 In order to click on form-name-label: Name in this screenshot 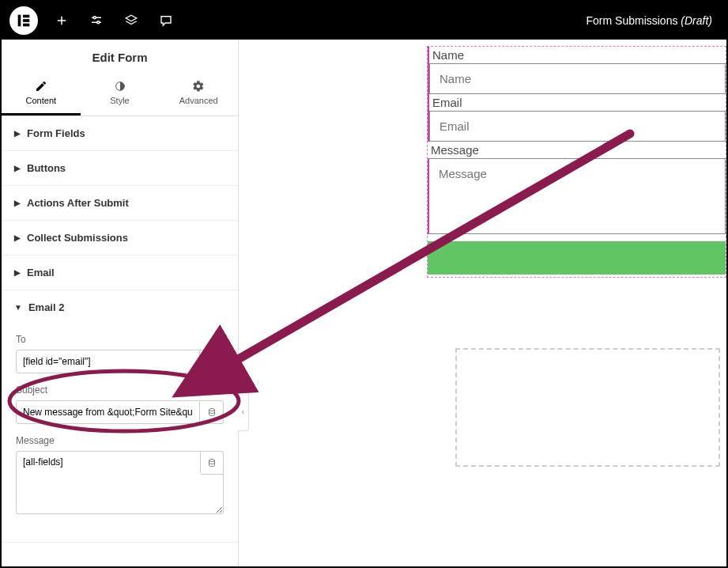, I will do `click(577, 55)`.